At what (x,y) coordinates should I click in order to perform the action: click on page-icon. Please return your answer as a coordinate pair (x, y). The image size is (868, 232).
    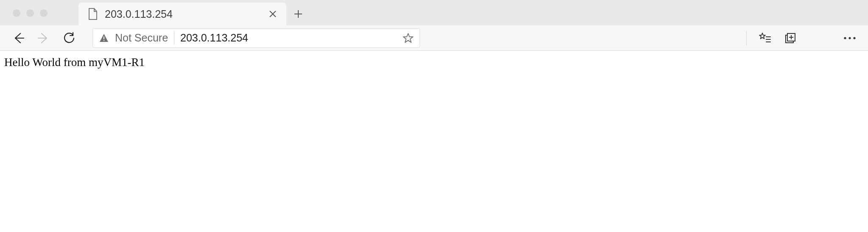
    Looking at the image, I should click on (93, 14).